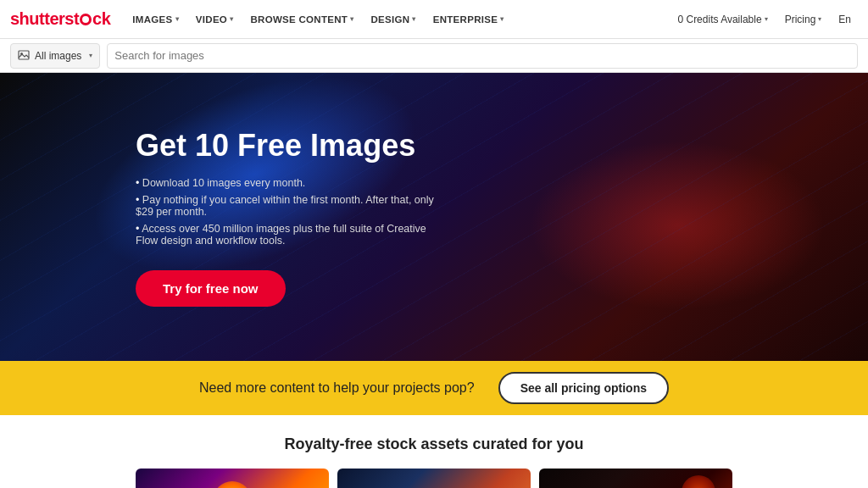 Image resolution: width=868 pixels, height=488 pixels. I want to click on sun-decoration, so click(232, 485).